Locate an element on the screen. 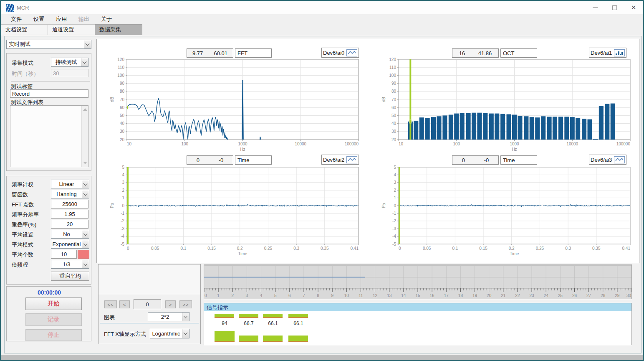  time2-type-box: Time is located at coordinates (519, 160).